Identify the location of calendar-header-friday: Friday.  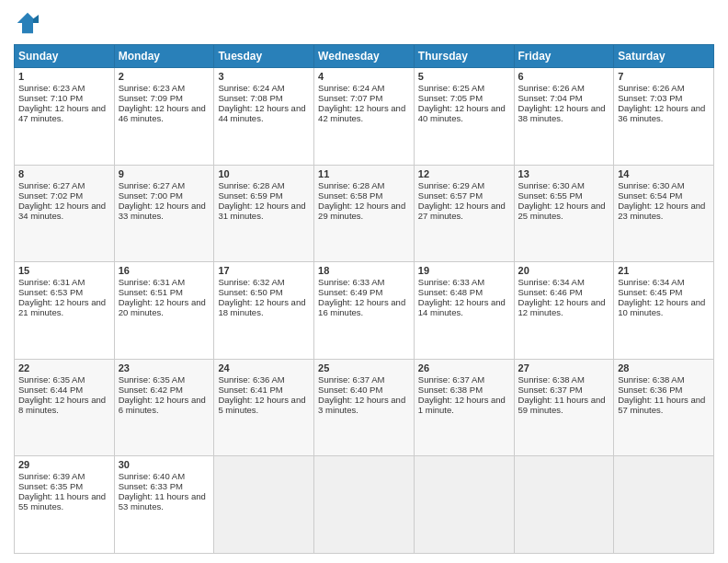
(564, 57).